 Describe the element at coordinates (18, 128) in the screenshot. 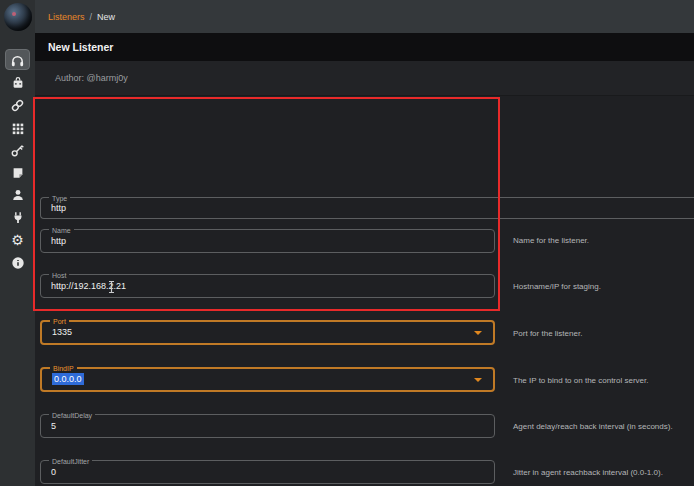

I see `sidebar-item-modules` at that location.